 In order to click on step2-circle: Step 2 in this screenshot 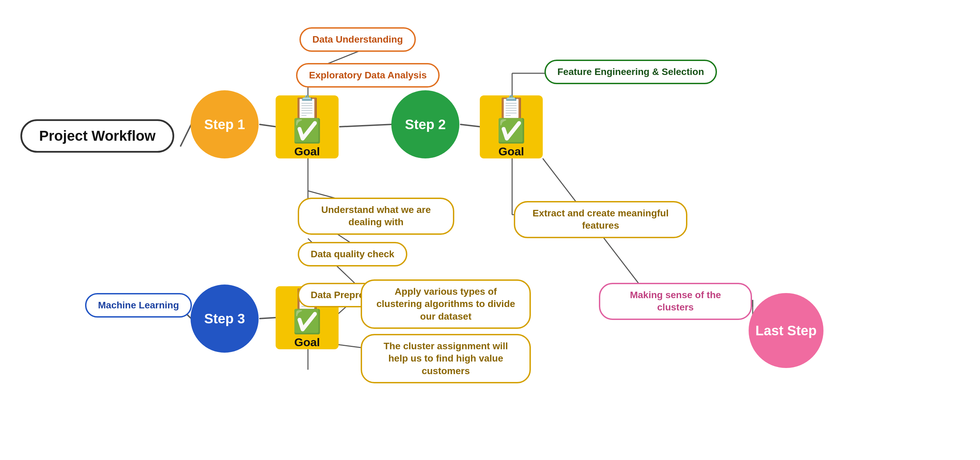, I will do `click(425, 124)`.